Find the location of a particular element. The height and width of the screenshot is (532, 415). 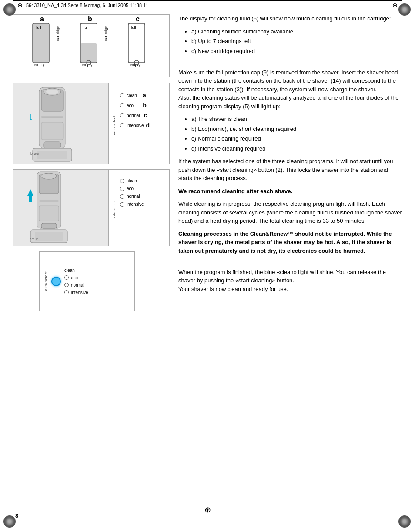

auto-select-label-3: auto select is located at coordinates (46, 281).